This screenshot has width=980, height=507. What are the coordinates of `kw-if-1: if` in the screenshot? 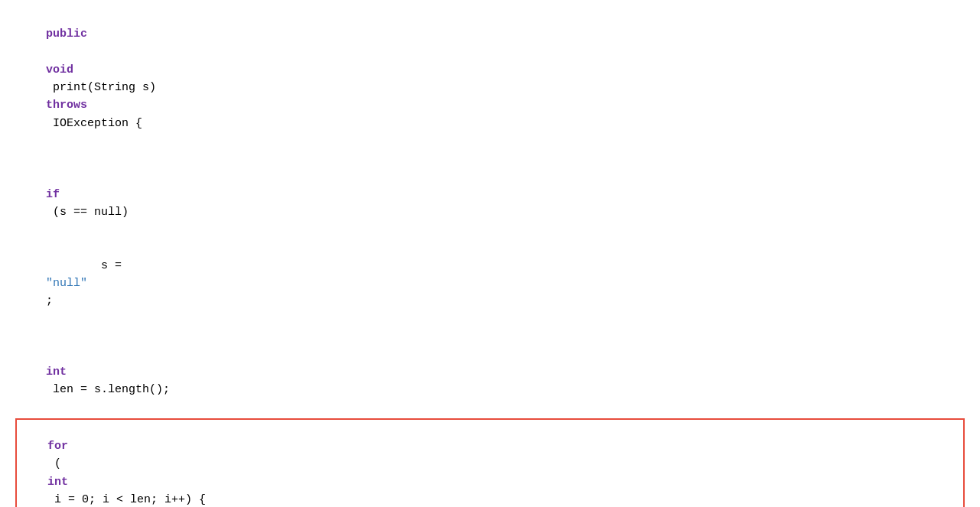 It's located at (53, 194).